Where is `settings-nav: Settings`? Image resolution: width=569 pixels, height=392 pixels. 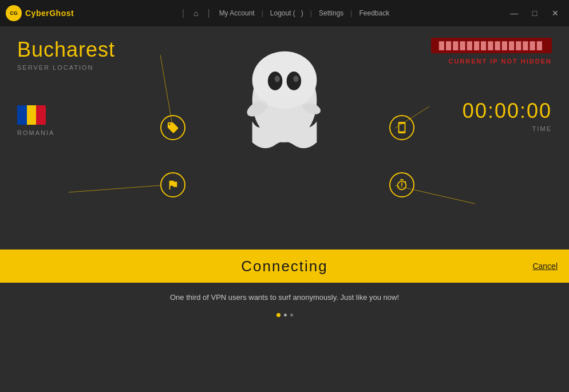
settings-nav: Settings is located at coordinates (331, 13).